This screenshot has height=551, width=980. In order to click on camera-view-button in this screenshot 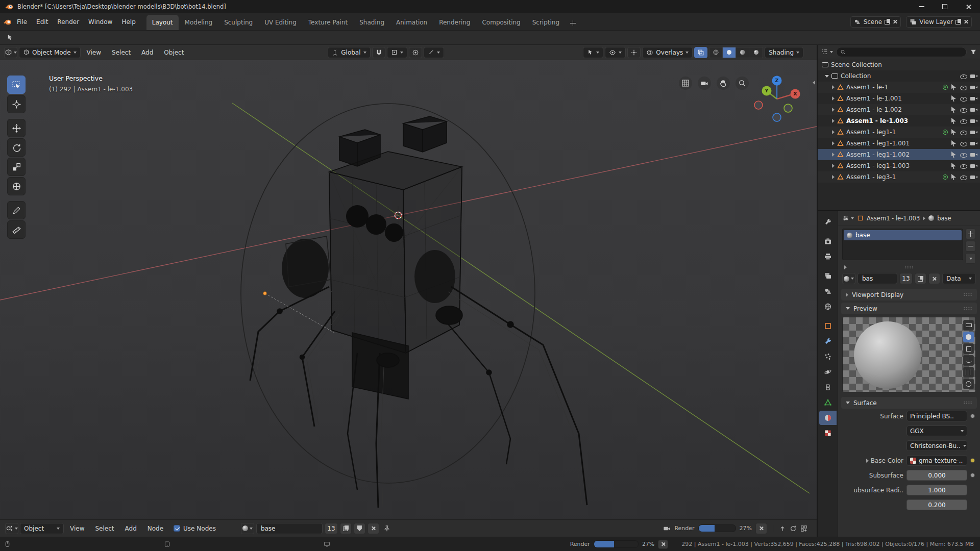, I will do `click(704, 83)`.